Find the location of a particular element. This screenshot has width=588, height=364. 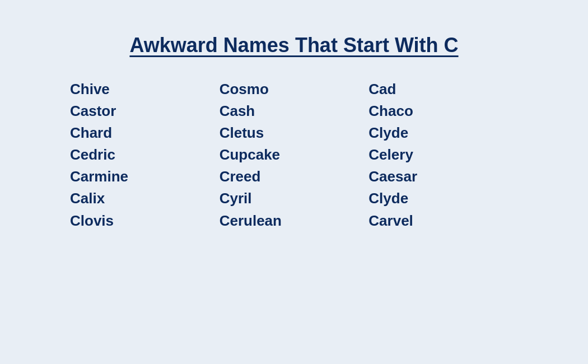

list-item: Chard is located at coordinates (144, 133).